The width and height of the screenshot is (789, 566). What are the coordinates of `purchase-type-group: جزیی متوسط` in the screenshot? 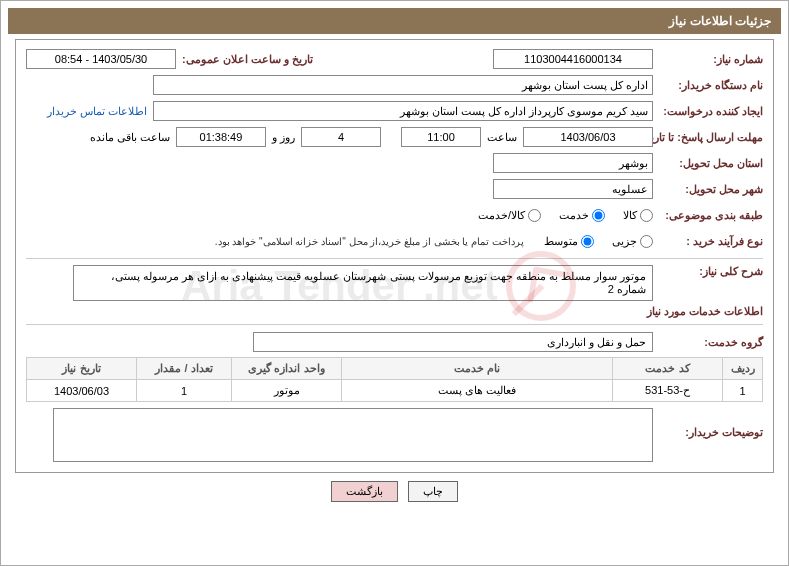 It's located at (592, 242).